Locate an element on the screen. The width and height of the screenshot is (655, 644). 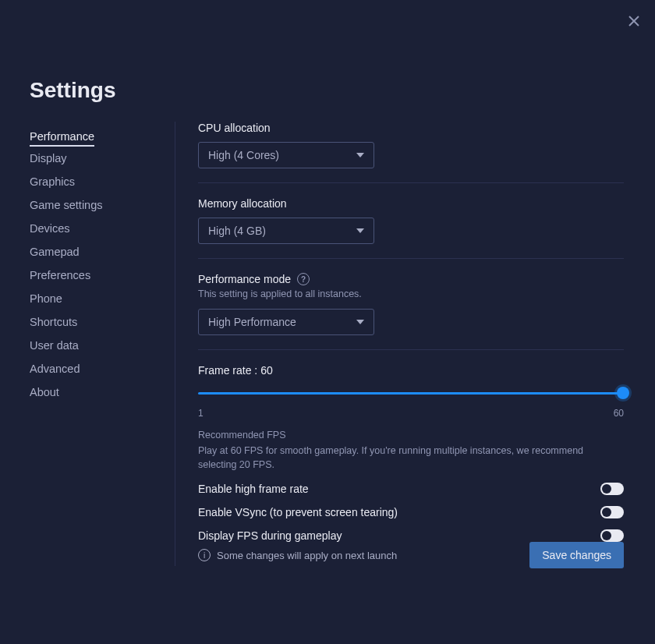
restart-warning: i Some changes will apply on next launch is located at coordinates (298, 555).